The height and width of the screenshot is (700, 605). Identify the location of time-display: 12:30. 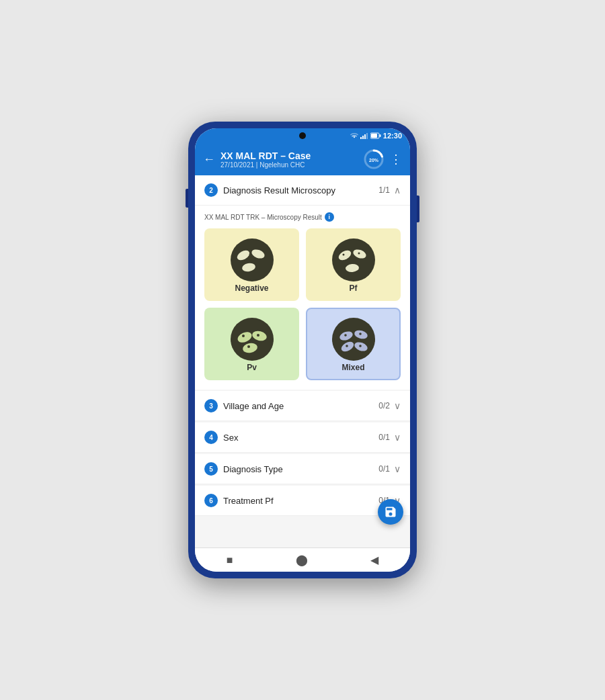
(393, 136).